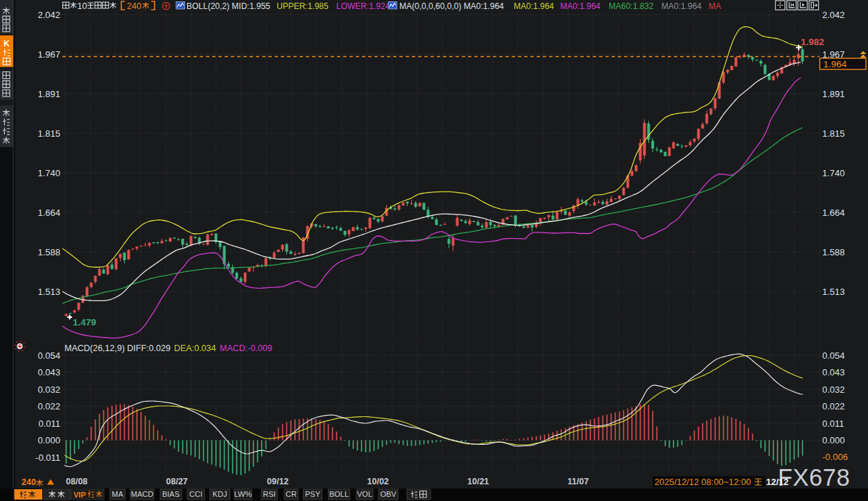 The width and height of the screenshot is (868, 501). What do you see at coordinates (220, 494) in the screenshot?
I see `svg-text: KDJ` at bounding box center [220, 494].